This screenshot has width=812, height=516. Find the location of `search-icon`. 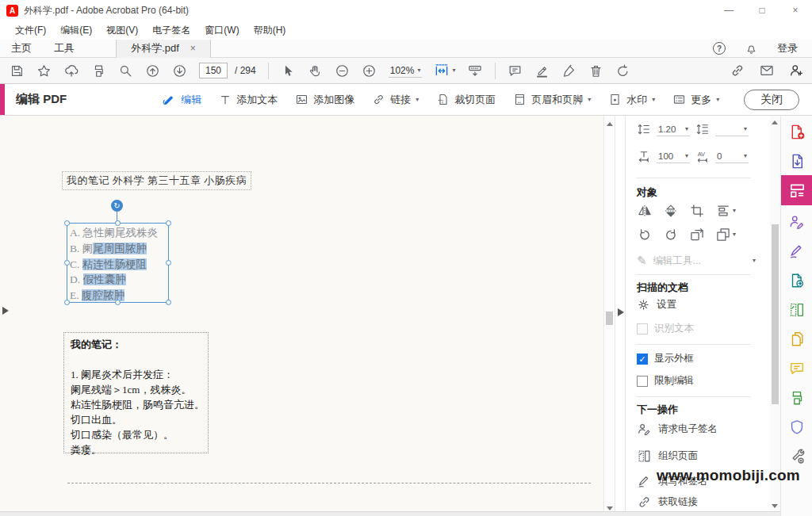

search-icon is located at coordinates (125, 71).